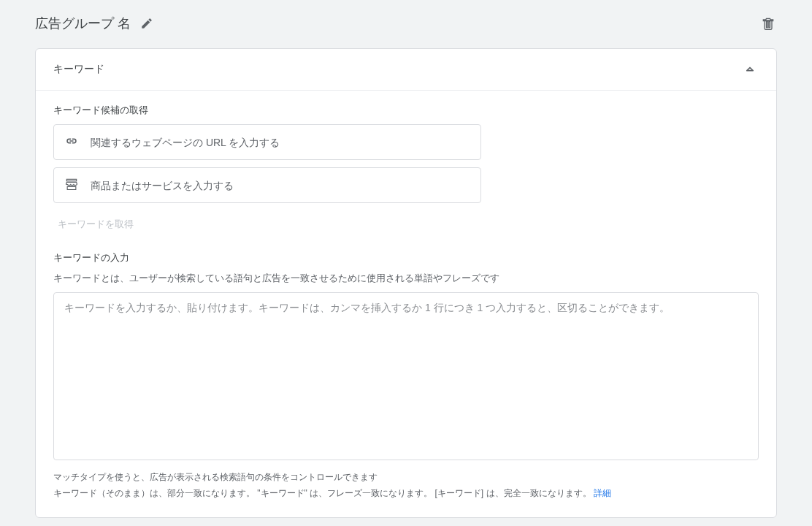 Image resolution: width=812 pixels, height=526 pixels. I want to click on delete-icon, so click(768, 23).